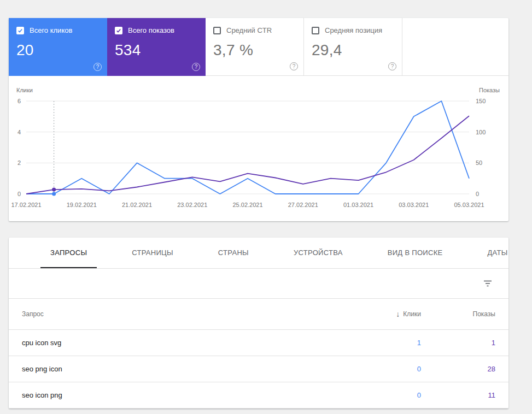  Describe the element at coordinates (353, 47) in the screenshot. I see `metric-tile-average-position: Средняя позиция 29,4 ?` at that location.